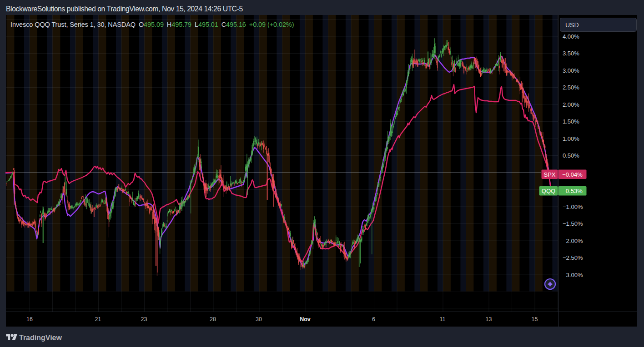 This screenshot has height=347, width=644. What do you see at coordinates (571, 36) in the screenshot?
I see `svg-text: 4.00%` at bounding box center [571, 36].